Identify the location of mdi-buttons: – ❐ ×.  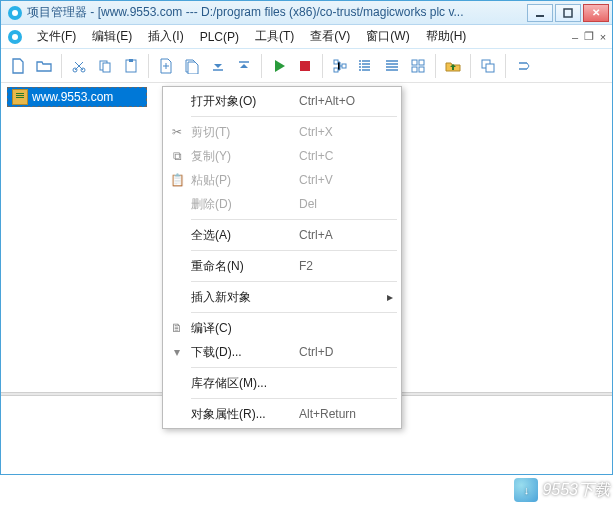
(589, 36).